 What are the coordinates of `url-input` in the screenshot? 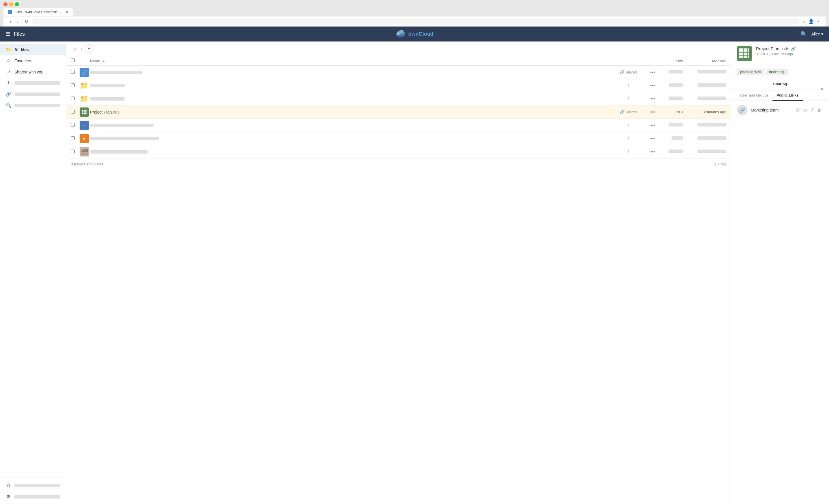 It's located at (416, 22).